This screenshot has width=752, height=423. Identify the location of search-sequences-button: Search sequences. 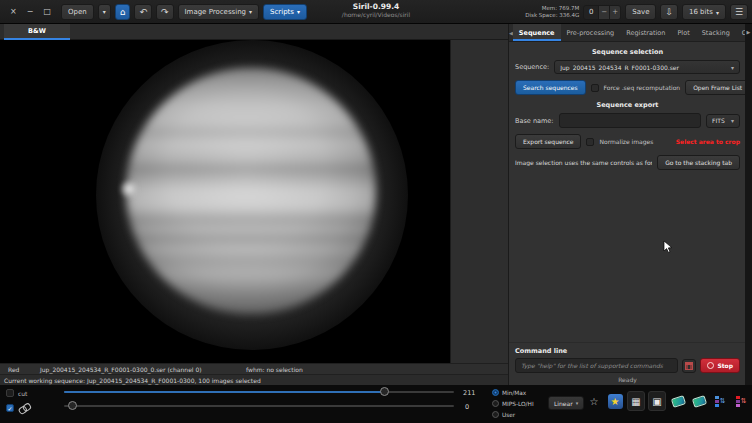
(550, 88).